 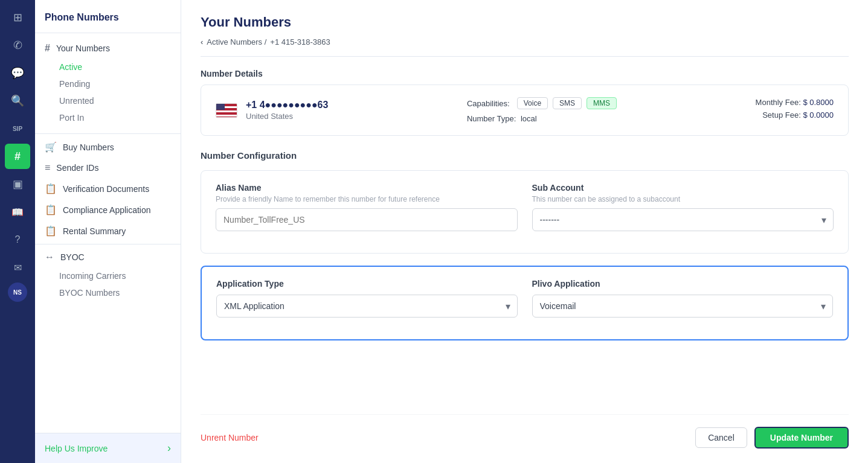 What do you see at coordinates (524, 22) in the screenshot?
I see `page-title: Your Numbers` at bounding box center [524, 22].